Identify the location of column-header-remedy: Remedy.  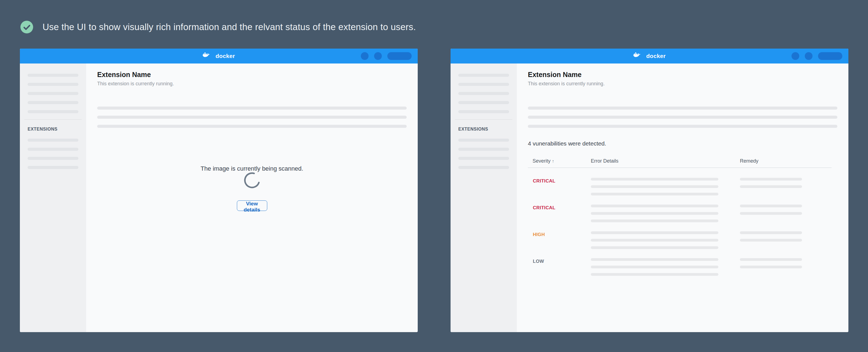
(786, 161).